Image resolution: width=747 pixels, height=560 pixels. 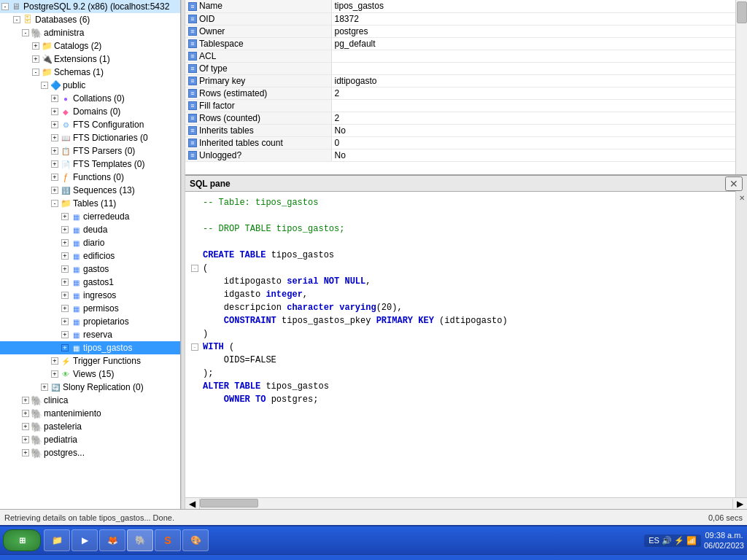 What do you see at coordinates (90, 348) in the screenshot?
I see `tree-item-tipos-gastos: + ▦ tipos_gastos` at bounding box center [90, 348].